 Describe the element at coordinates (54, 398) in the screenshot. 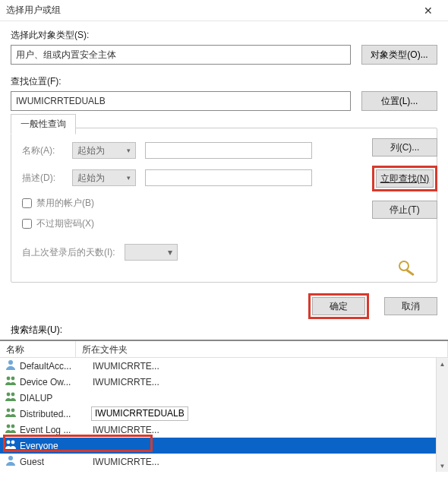

I see `row-name: DIALUP` at that location.